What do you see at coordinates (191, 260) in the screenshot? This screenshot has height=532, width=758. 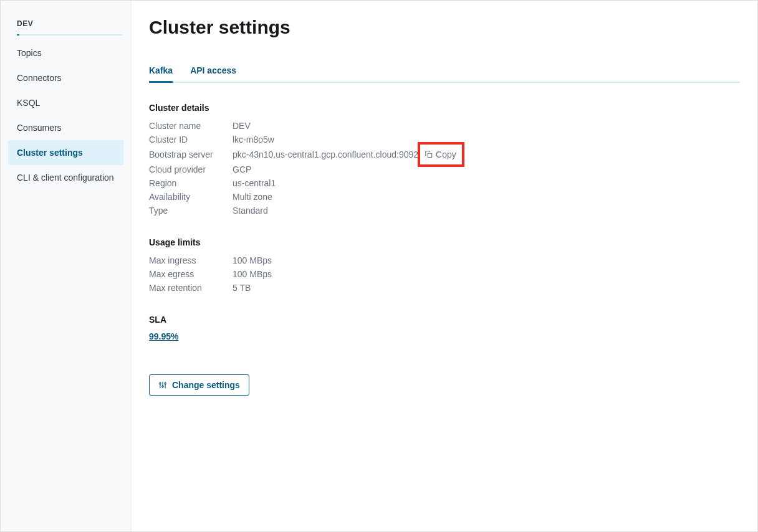 I see `kv-label: Max ingress` at bounding box center [191, 260].